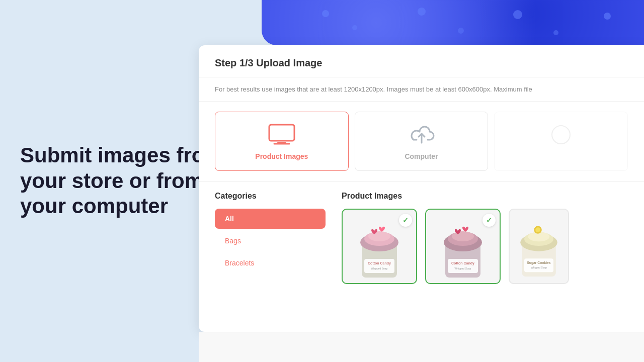  What do you see at coordinates (422, 347) in the screenshot?
I see `bottom-bar` at bounding box center [422, 347].